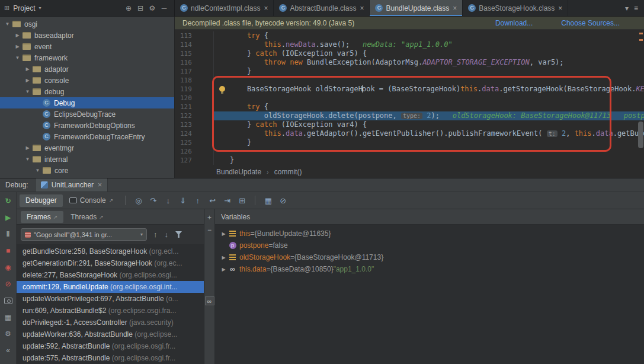 The width and height of the screenshot is (644, 364). Describe the element at coordinates (110, 275) in the screenshot. I see `frame-row: delete:277, BaseStorageHook (org.eclipse…` at that location.